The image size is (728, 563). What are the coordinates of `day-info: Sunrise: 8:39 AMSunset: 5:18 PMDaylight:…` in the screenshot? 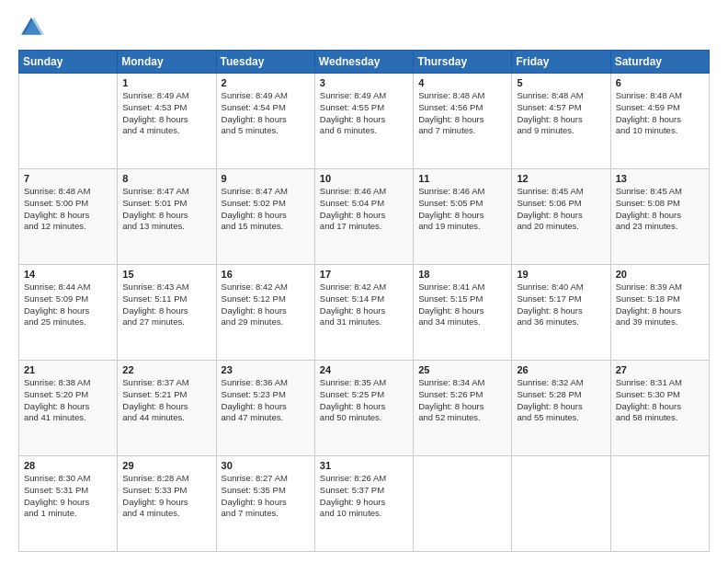 It's located at (660, 305).